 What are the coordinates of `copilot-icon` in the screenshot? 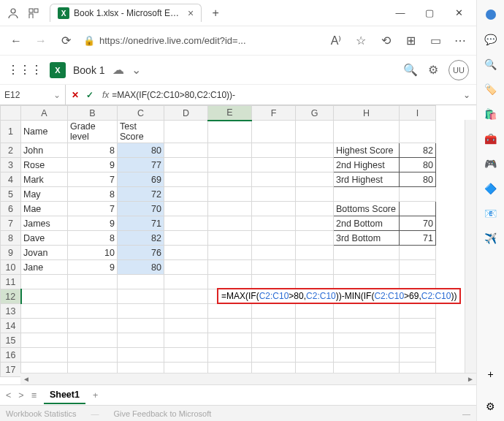 It's located at (491, 15).